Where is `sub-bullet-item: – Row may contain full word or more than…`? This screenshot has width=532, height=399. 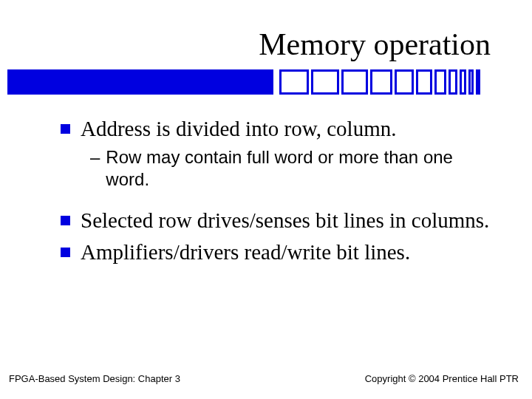 sub-bullet-item: – Row may contain full word or more than… is located at coordinates (292, 168).